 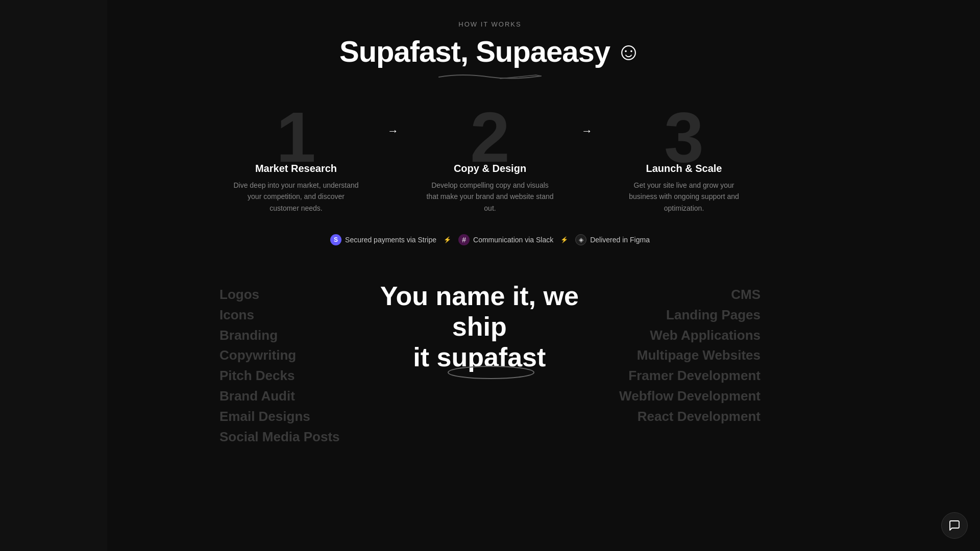 What do you see at coordinates (280, 295) in the screenshot?
I see `left-item-logos: Logos` at bounding box center [280, 295].